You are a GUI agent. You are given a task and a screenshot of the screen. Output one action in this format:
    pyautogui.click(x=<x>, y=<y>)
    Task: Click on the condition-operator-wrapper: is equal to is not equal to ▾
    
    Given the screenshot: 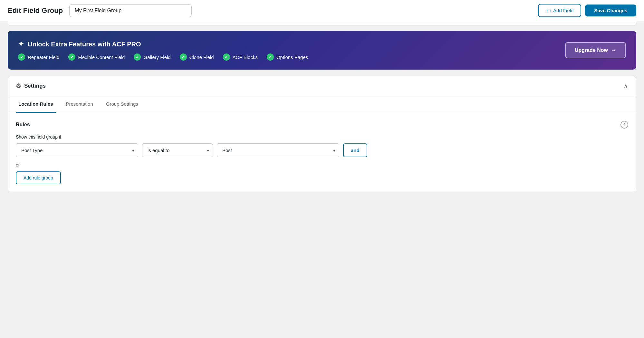 What is the action you would take?
    pyautogui.click(x=178, y=150)
    